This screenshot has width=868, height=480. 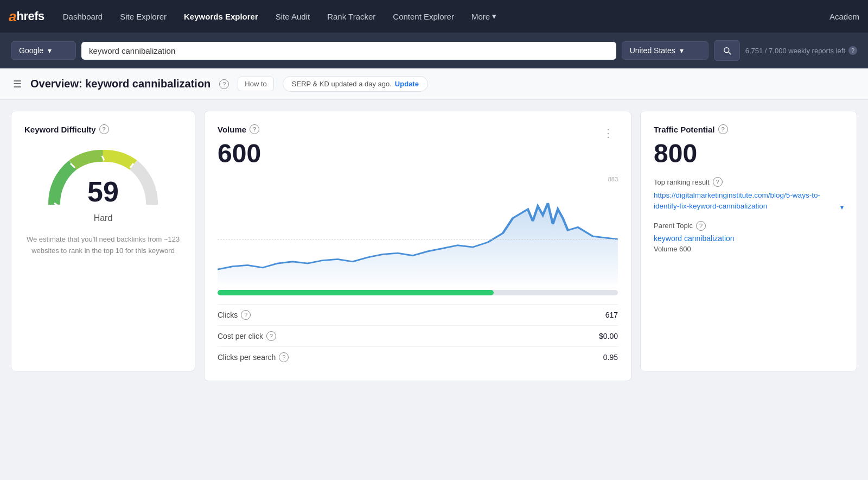 What do you see at coordinates (613, 179) in the screenshot?
I see `chart-max-label: 883` at bounding box center [613, 179].